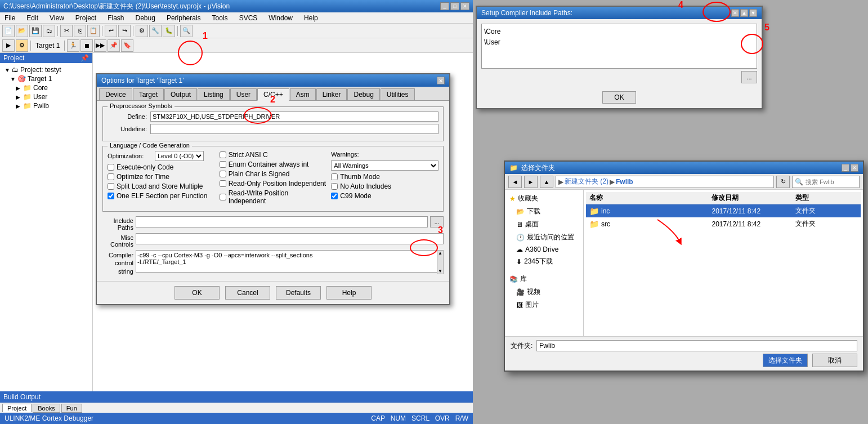  I want to click on ide-maximize-btn: □, so click(455, 6).